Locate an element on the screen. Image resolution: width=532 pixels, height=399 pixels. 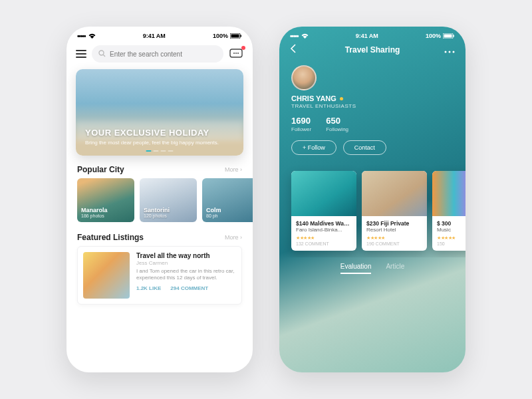
profile-section: CHRIS YANG TRAVEL ENTHUSIASTS 1690Follow… is located at coordinates (372, 112).